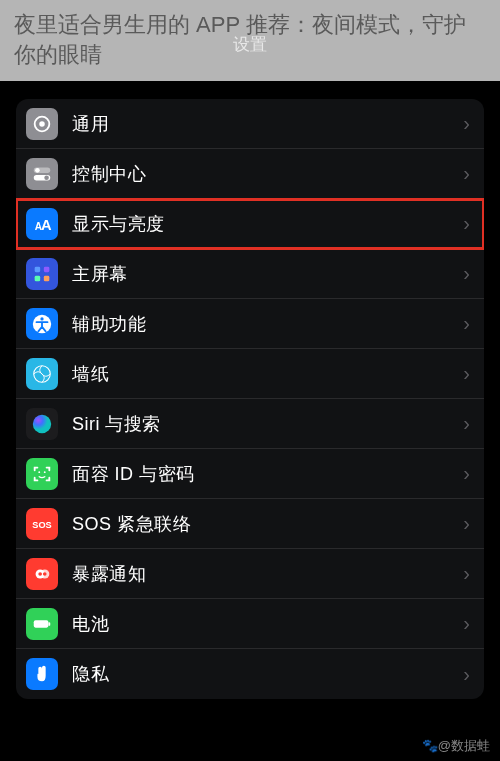 The width and height of the screenshot is (500, 761). Describe the element at coordinates (250, 674) in the screenshot. I see `settings-row-hand: 隐私›` at that location.